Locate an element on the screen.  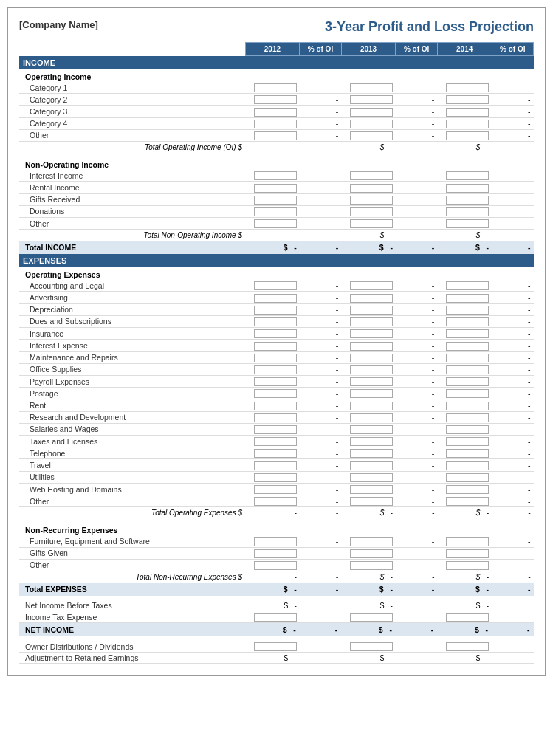
input-e15-y2 is located at coordinates (371, 453).